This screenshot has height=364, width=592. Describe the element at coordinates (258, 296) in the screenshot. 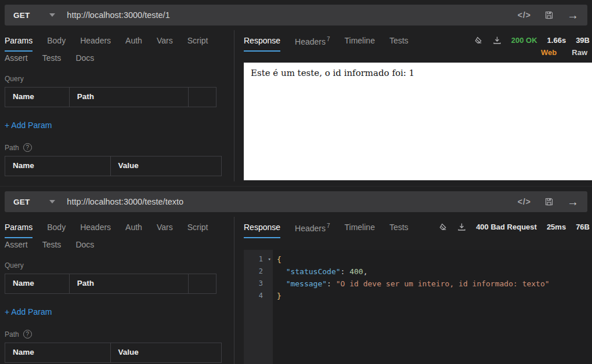

I see `gutter-line: 4` at that location.